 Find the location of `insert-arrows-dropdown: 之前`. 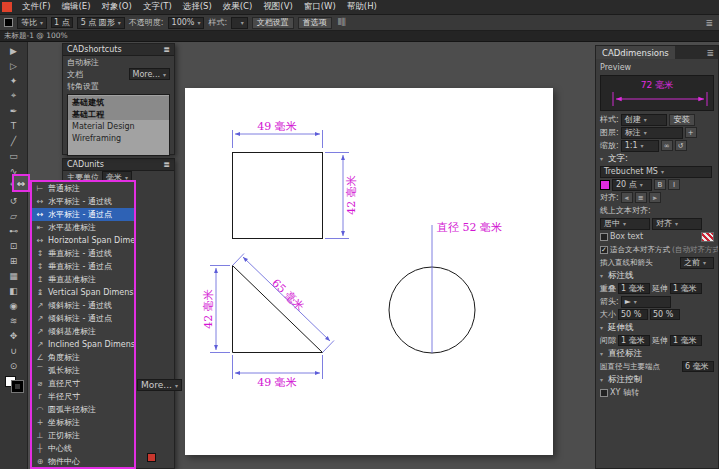

insert-arrows-dropdown: 之前 is located at coordinates (697, 263).